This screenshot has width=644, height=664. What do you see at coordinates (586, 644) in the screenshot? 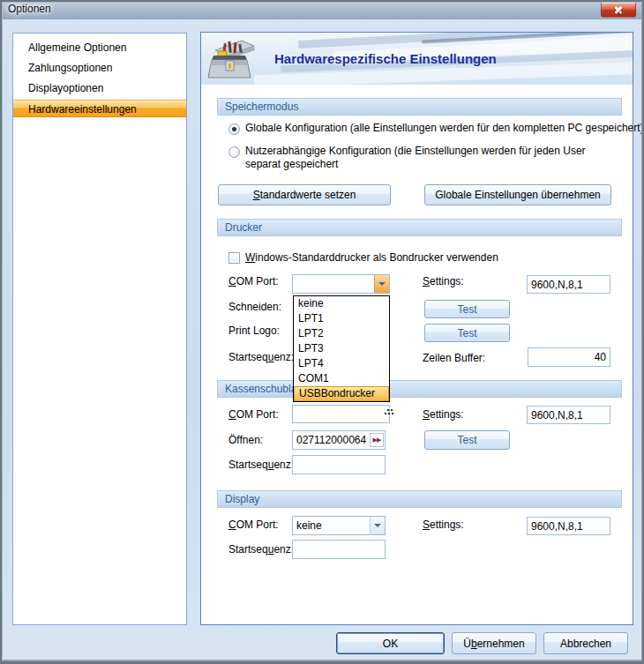
I see `abbrechen-button: Abbrechen` at bounding box center [586, 644].